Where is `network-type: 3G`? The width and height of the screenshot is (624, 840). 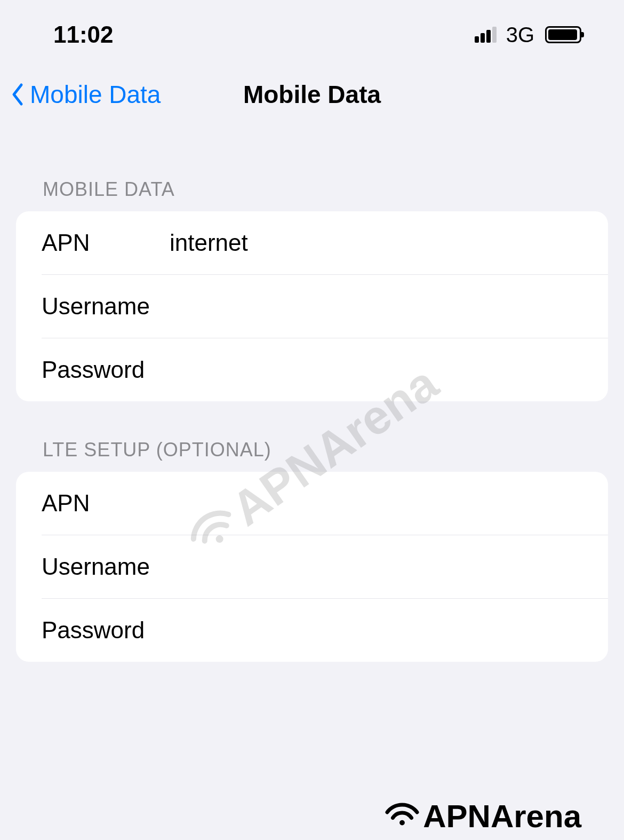
network-type: 3G is located at coordinates (521, 35).